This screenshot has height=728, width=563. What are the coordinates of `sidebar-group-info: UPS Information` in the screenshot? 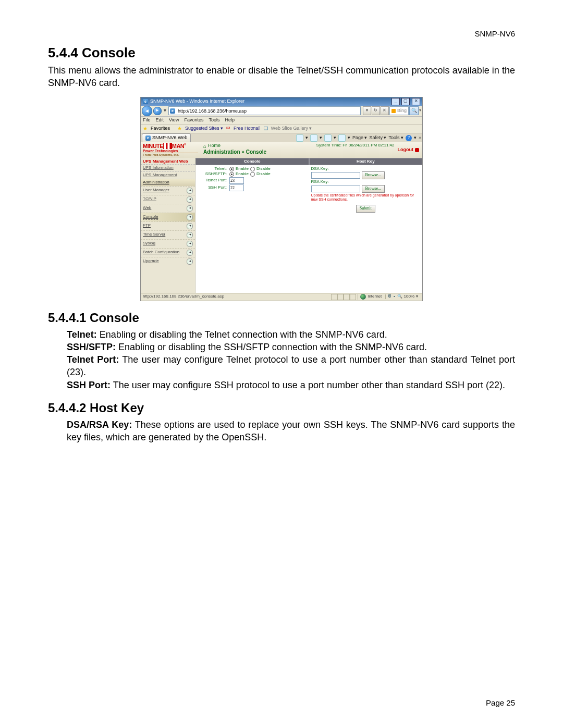 It's located at (168, 168).